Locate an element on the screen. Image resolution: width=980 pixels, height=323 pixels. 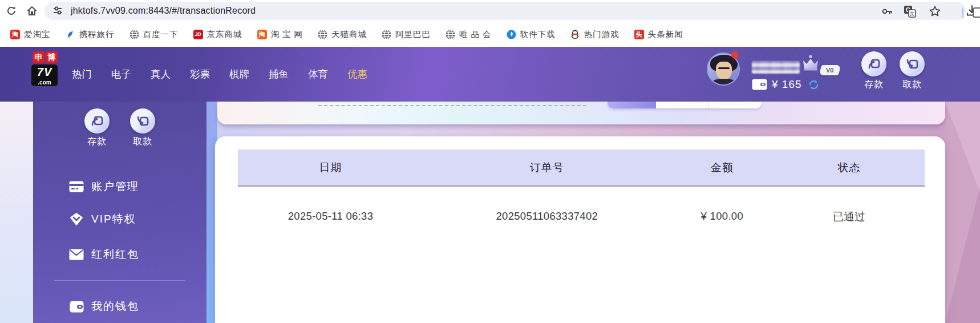
header-withdraw-button: 取款 is located at coordinates (912, 71).